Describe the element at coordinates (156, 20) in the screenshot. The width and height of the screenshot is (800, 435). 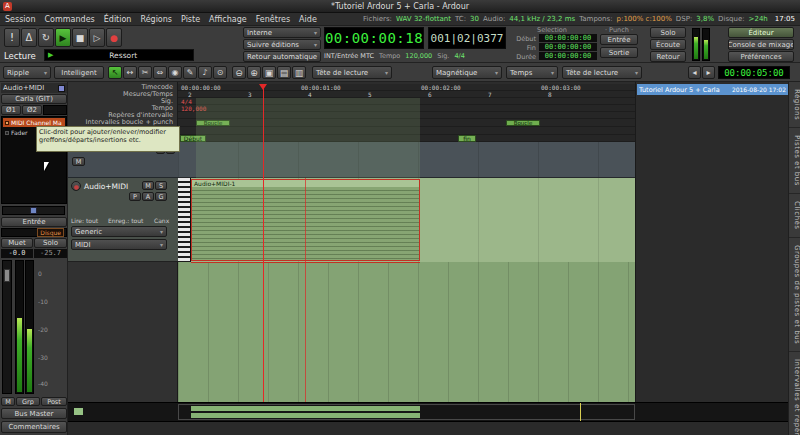
I see `menu-regions: Régions` at that location.